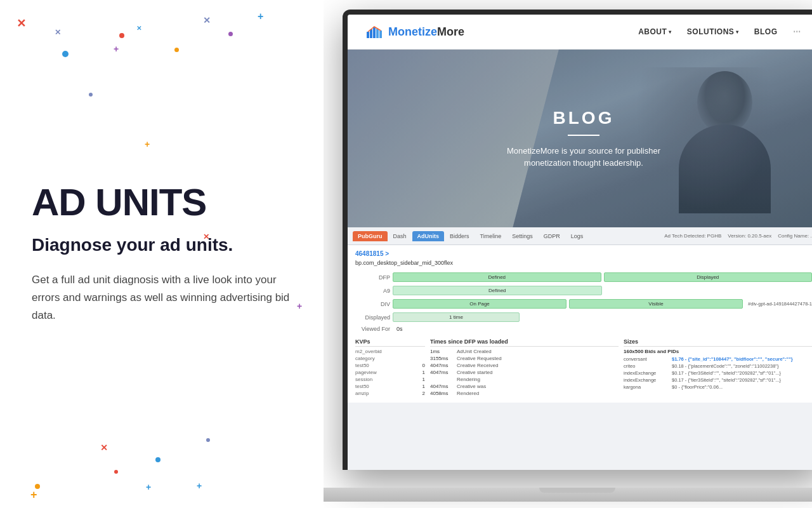 This screenshot has width=812, height=508. I want to click on nav-about: ABOUT ▾, so click(655, 32).